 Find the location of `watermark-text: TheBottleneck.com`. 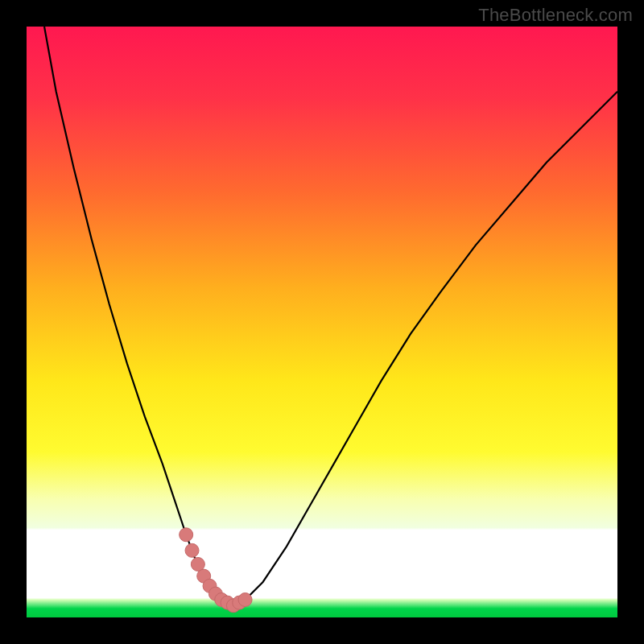

watermark-text: TheBottleneck.com is located at coordinates (555, 15).